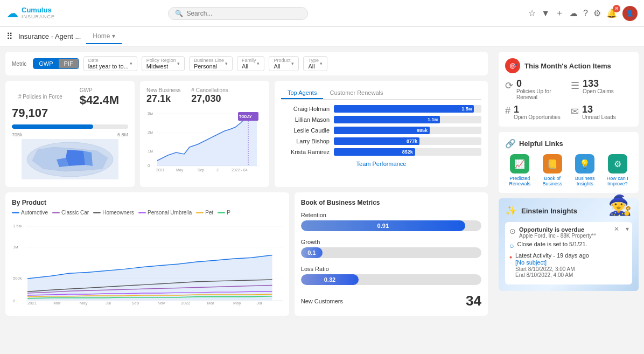 Image resolution: width=644 pixels, height=354 pixels. Describe the element at coordinates (164, 99) in the screenshot. I see `new-business-val: 27.1k` at that location.